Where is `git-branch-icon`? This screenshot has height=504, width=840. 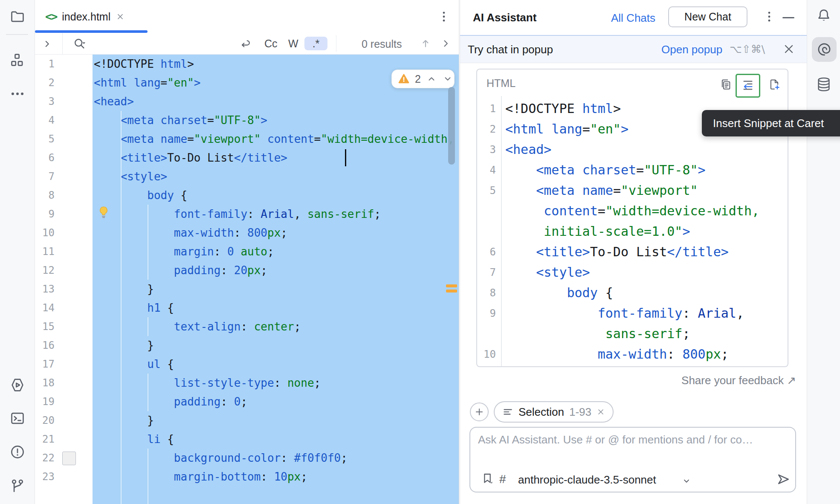
git-branch-icon is located at coordinates (17, 486).